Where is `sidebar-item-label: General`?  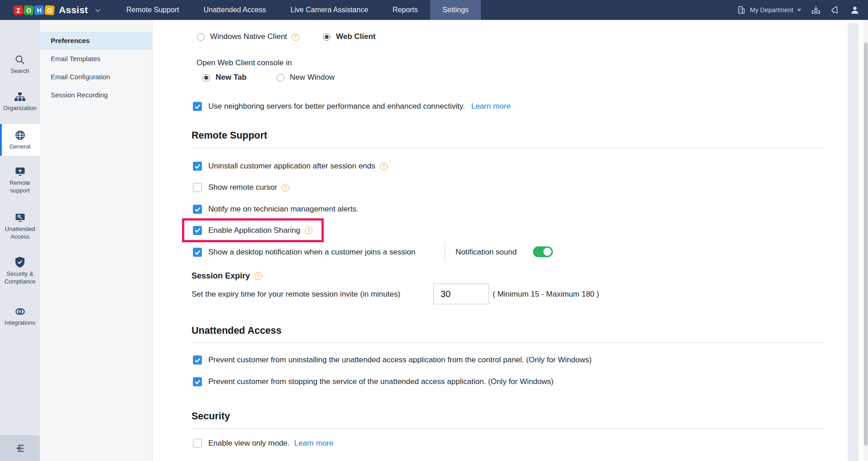
sidebar-item-label: General is located at coordinates (20, 147).